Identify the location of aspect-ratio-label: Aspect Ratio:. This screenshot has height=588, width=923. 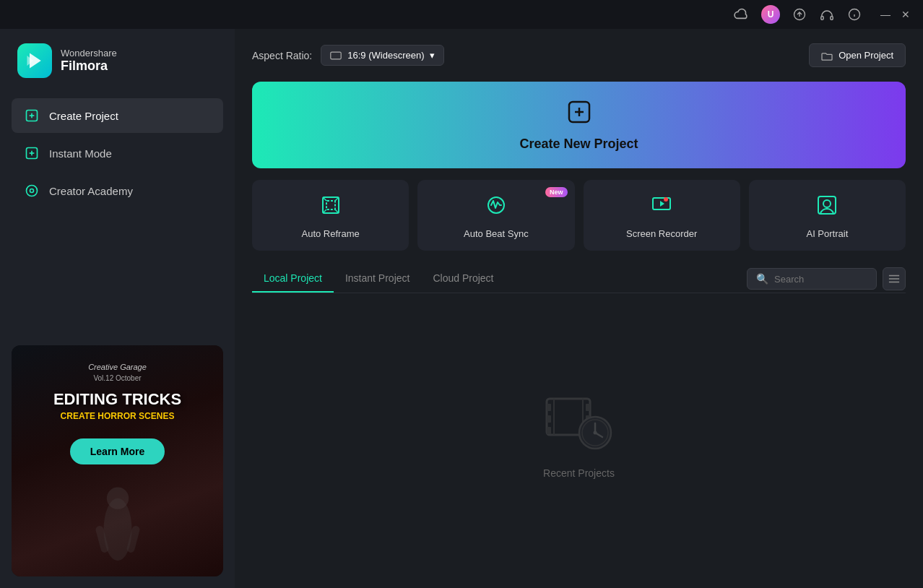
(282, 56).